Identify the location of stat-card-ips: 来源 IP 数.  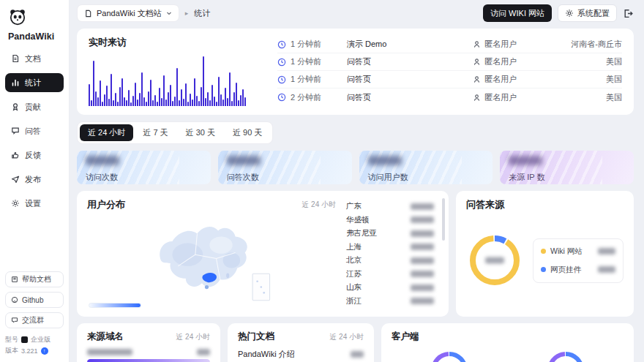
(566, 167).